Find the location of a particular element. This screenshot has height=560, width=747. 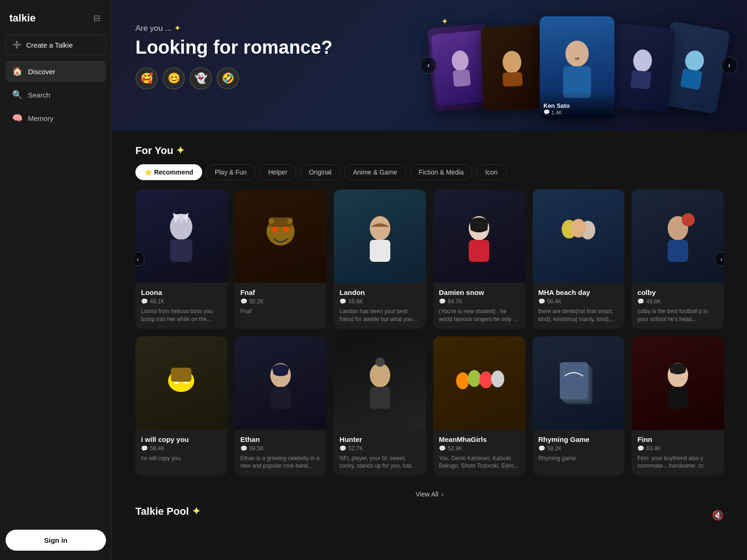

filter-fiction-media: Fiction & Media is located at coordinates (441, 172).